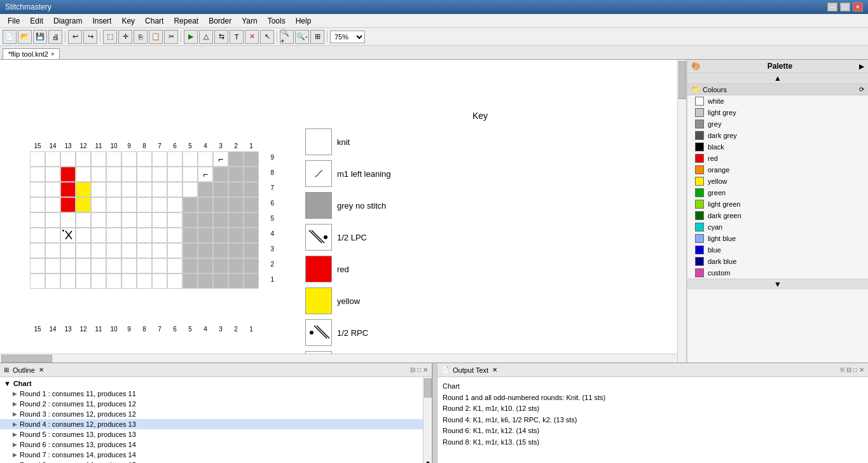 The width and height of the screenshot is (868, 463). Describe the element at coordinates (216, 384) in the screenshot. I see `outline-root: ▼ Chart` at that location.